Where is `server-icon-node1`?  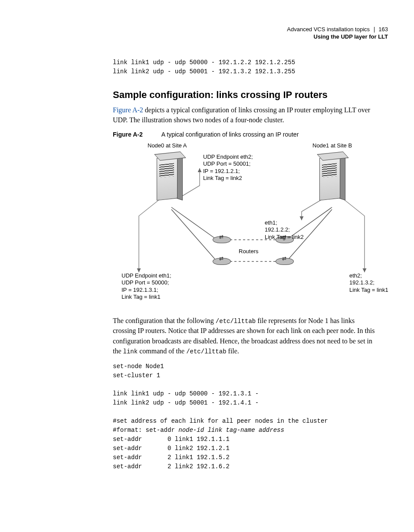
server-icon-node1 is located at coordinates (331, 177).